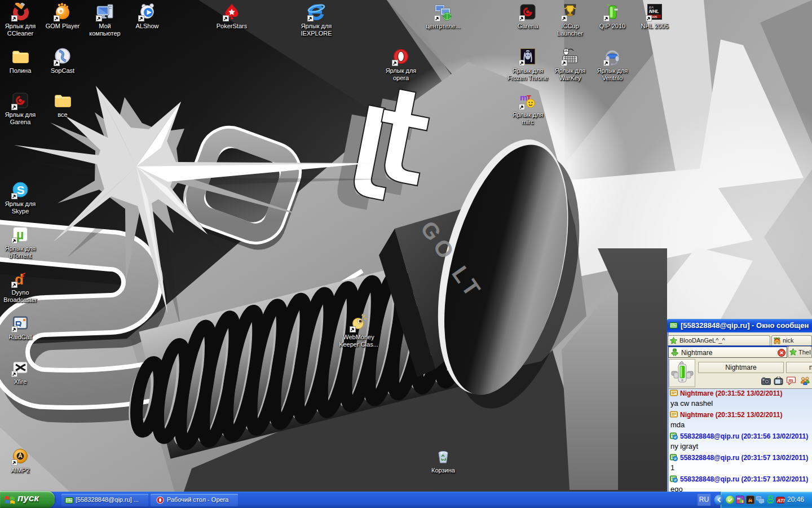 Image resolution: width=812 pixels, height=508 pixels. Describe the element at coordinates (771, 502) in the screenshot. I see `svg-text: qip` at that location.